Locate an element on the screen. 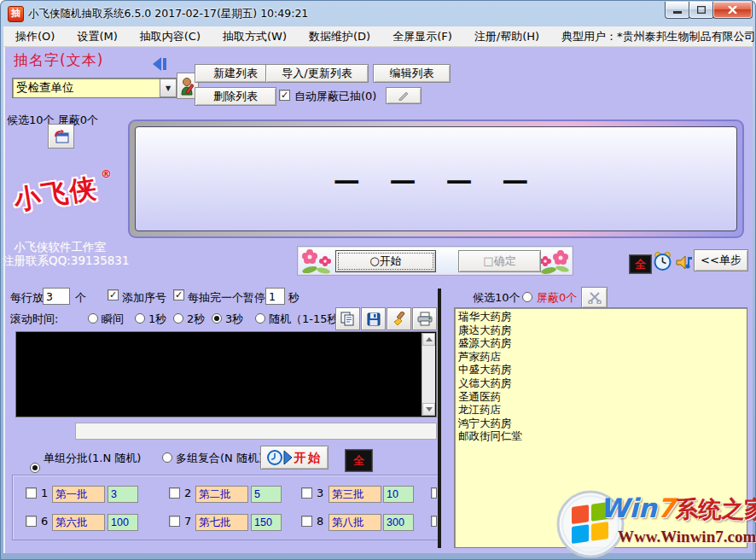 The height and width of the screenshot is (560, 756). scroll-time-label: 滚动时间: is located at coordinates (34, 319).